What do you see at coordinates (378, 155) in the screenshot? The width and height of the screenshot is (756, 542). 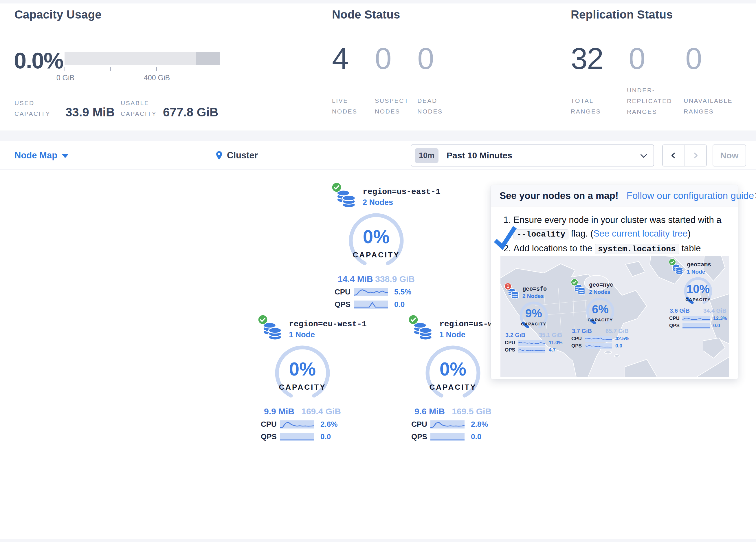 I see `toolbar: Node Map Cluster 10m Past 10 Minutes Now` at bounding box center [378, 155].